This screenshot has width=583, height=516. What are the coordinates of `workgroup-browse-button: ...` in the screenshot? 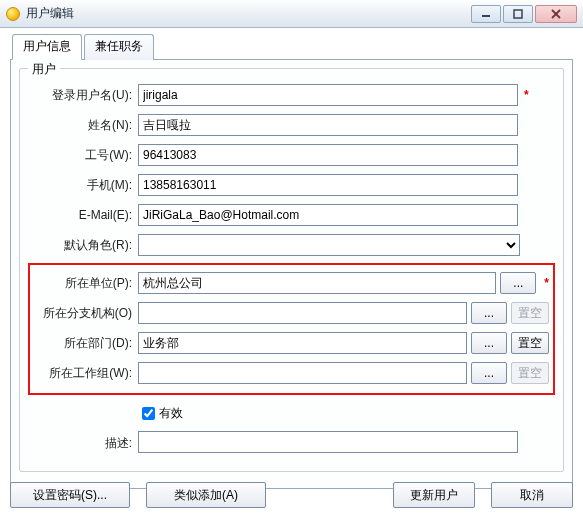 It's located at (489, 373).